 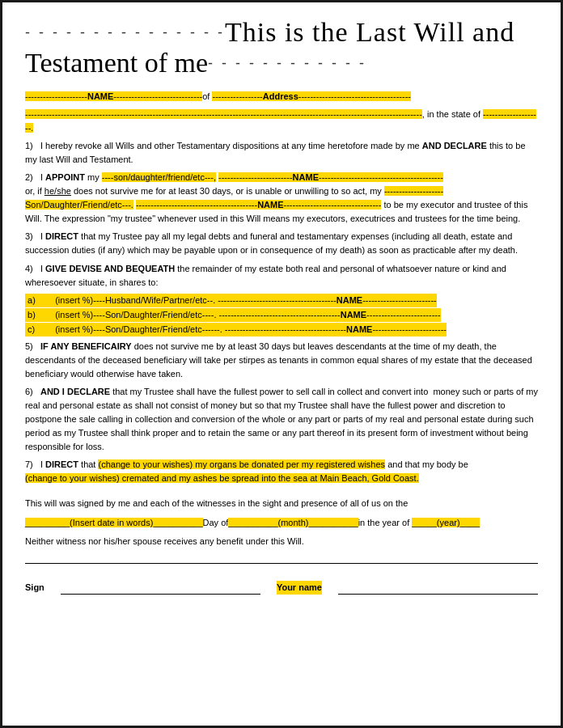 What do you see at coordinates (222, 478) in the screenshot?
I see `c7-highlight2: (change to your wishes) cremated and my …` at bounding box center [222, 478].